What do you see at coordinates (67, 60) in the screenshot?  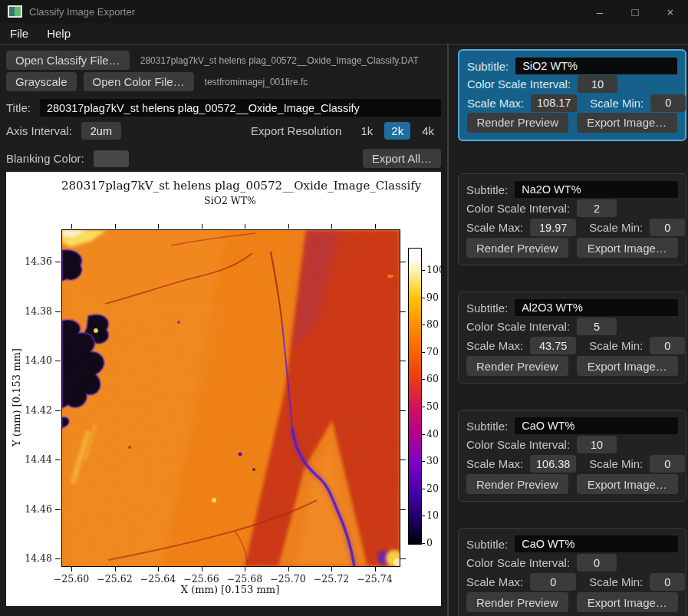 I see `open-classify-file-button: Open Classify File…` at bounding box center [67, 60].